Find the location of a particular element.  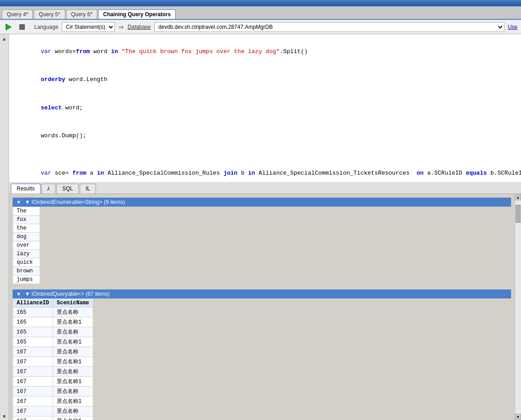

table-row: lazy is located at coordinates (27, 254).